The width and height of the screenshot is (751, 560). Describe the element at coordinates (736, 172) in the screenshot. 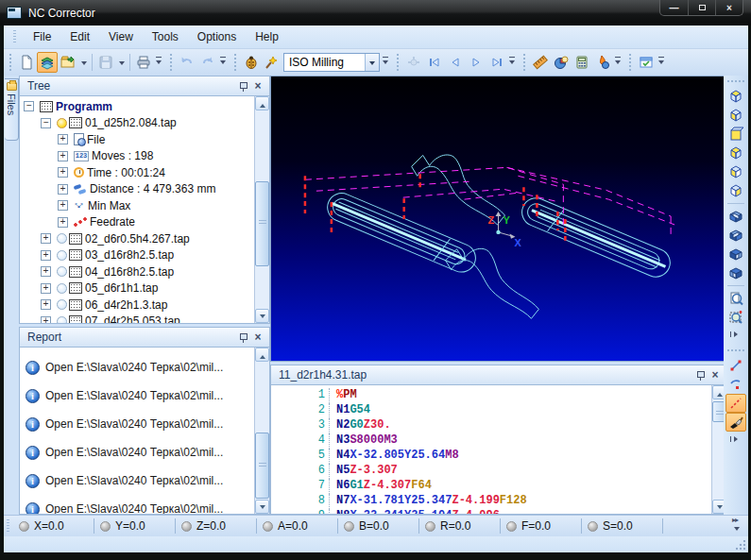

I see `view-left-button` at that location.